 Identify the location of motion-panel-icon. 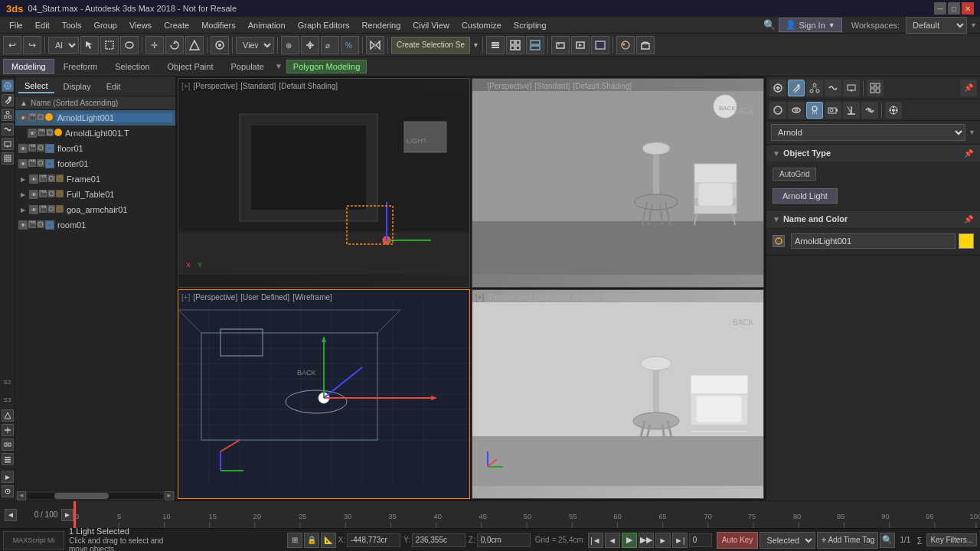
(833, 88).